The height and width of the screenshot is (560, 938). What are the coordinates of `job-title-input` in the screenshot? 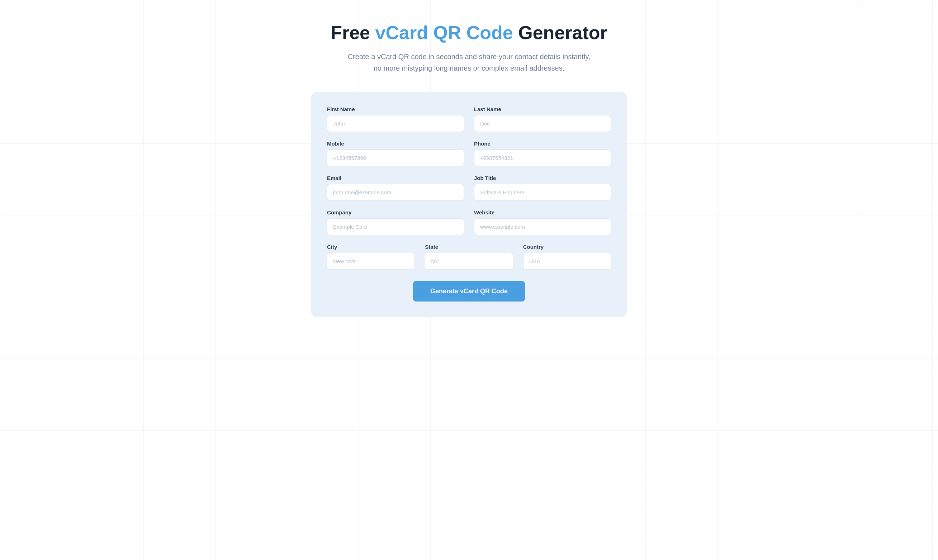 It's located at (543, 192).